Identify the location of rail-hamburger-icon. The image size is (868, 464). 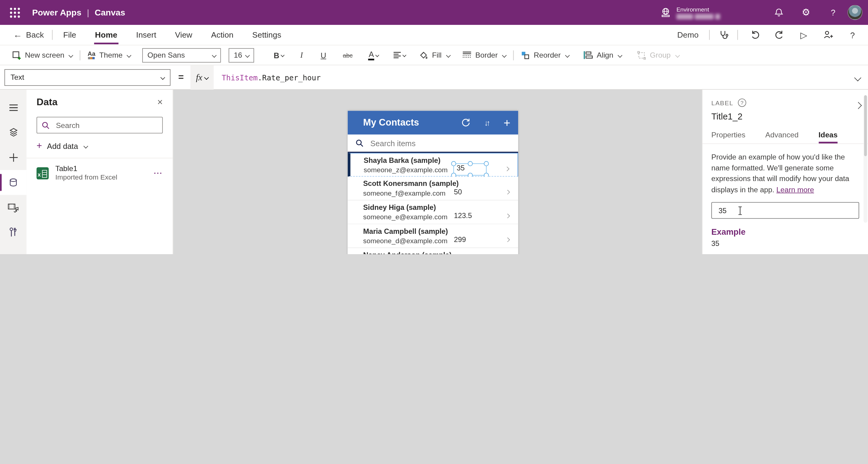
(13, 108).